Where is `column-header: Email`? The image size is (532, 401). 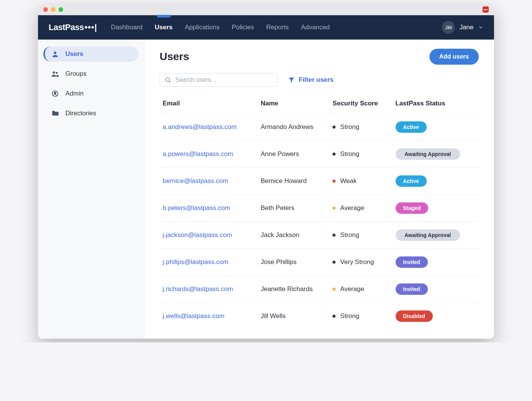 column-header: Email is located at coordinates (209, 105).